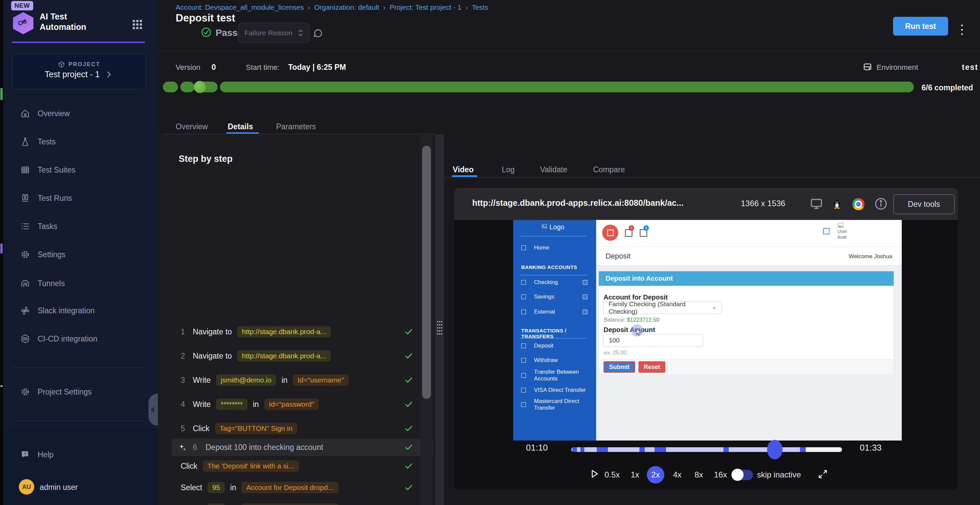 This screenshot has height=505, width=980. I want to click on breadcrumb-account: Account: Devspace_all_module_licenses, so click(240, 8).